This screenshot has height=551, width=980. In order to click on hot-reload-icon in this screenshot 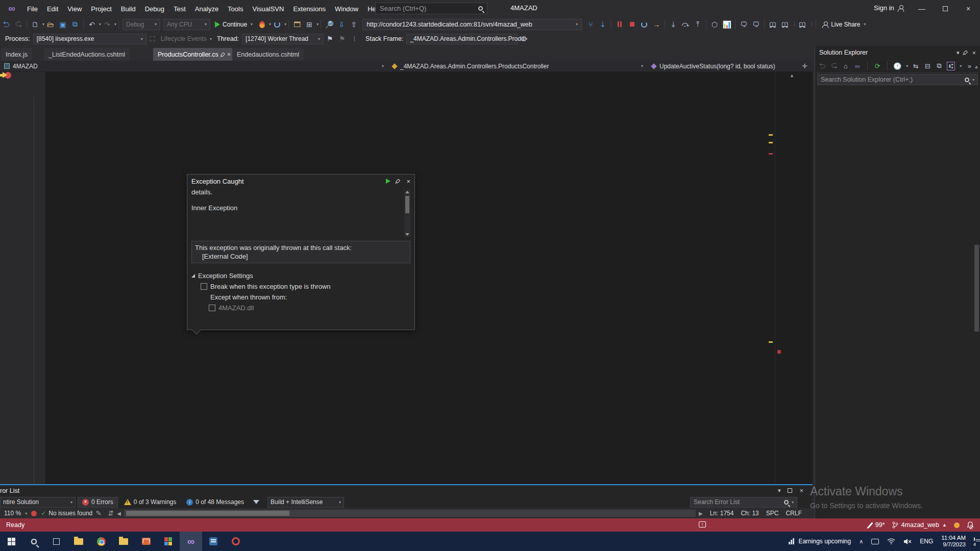, I will do `click(262, 24)`.